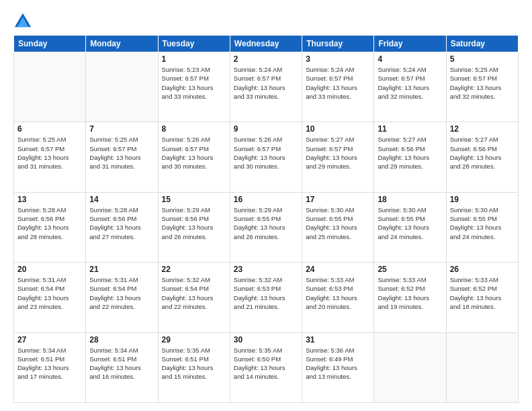  What do you see at coordinates (50, 129) in the screenshot?
I see `day-number: 6` at bounding box center [50, 129].